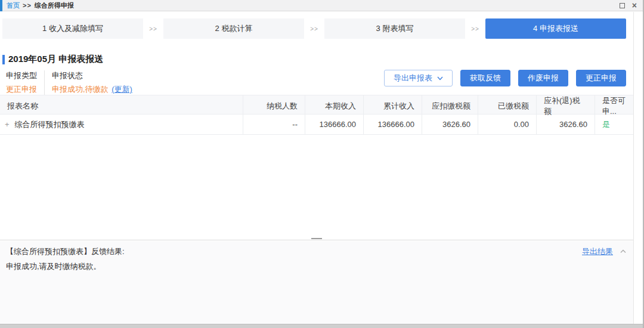 This screenshot has width=644, height=328. Describe the element at coordinates (614, 106) in the screenshot. I see `column-header-declarable: 是否可申...` at that location.